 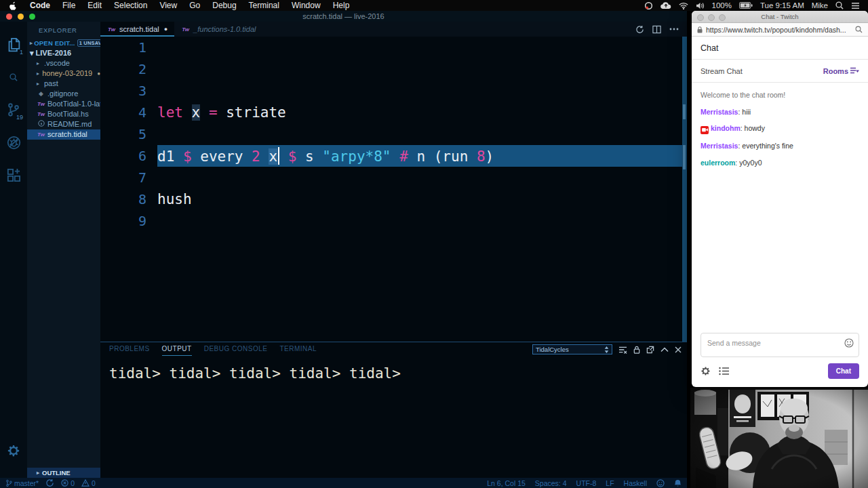 What do you see at coordinates (64, 114) in the screenshot?
I see `tree-item-boottidal-hs: TwBootTidal.hs` at bounding box center [64, 114].